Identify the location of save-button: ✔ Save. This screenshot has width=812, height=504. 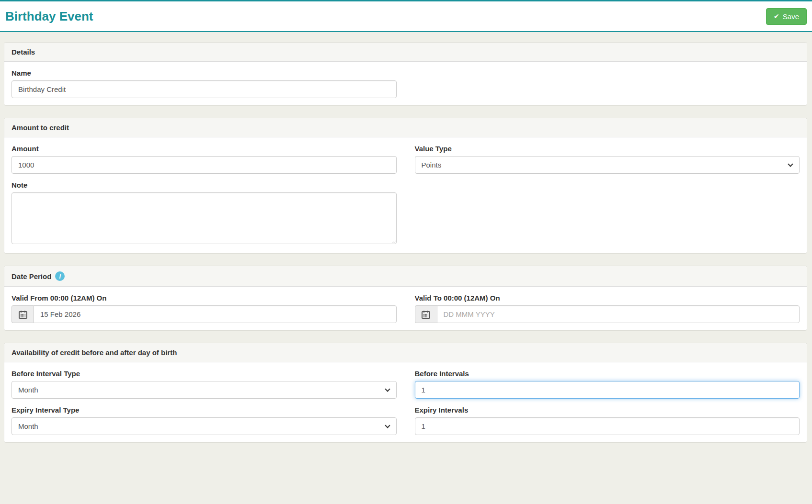
(787, 16).